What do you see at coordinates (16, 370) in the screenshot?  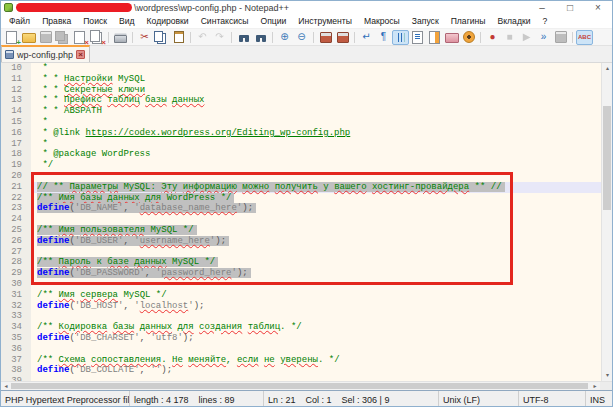 I see `line-number: 38` at bounding box center [16, 370].